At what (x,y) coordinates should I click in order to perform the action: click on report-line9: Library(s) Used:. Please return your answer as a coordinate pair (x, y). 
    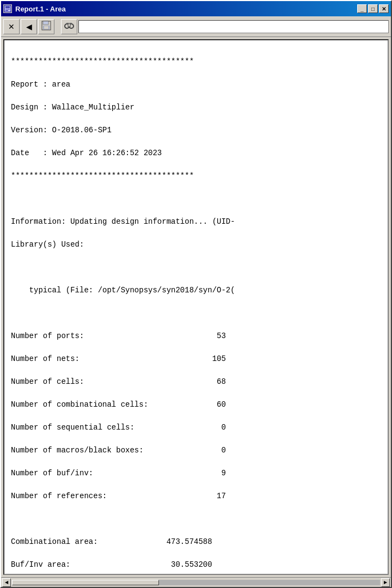
    Looking at the image, I should click on (47, 244).